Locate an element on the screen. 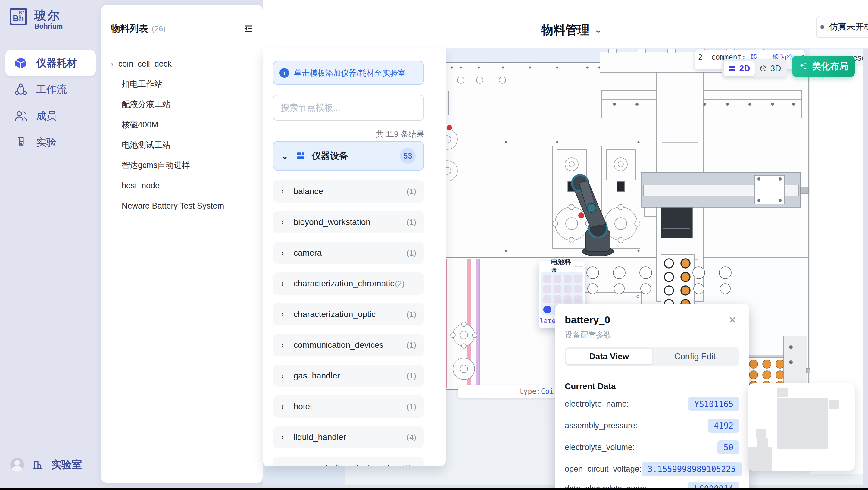 The height and width of the screenshot is (490, 868). template-item: ›balance(1) is located at coordinates (348, 192).